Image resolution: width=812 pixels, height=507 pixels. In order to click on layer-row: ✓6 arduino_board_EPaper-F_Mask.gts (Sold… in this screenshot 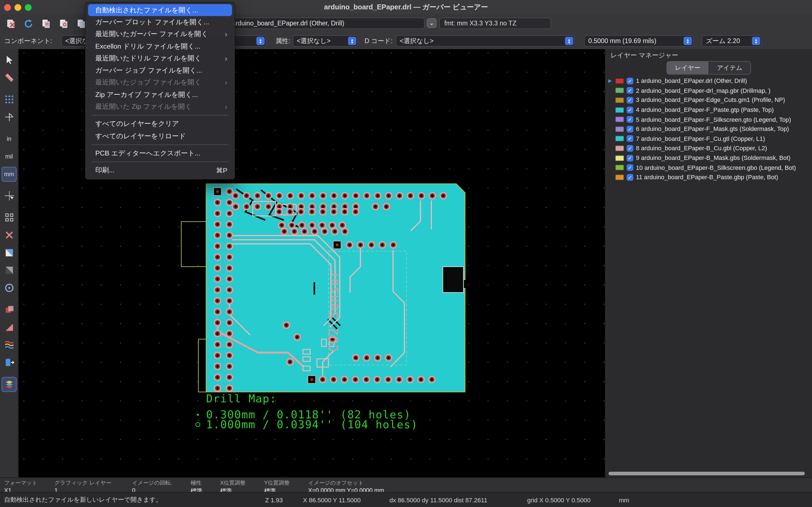, I will do `click(709, 129)`.